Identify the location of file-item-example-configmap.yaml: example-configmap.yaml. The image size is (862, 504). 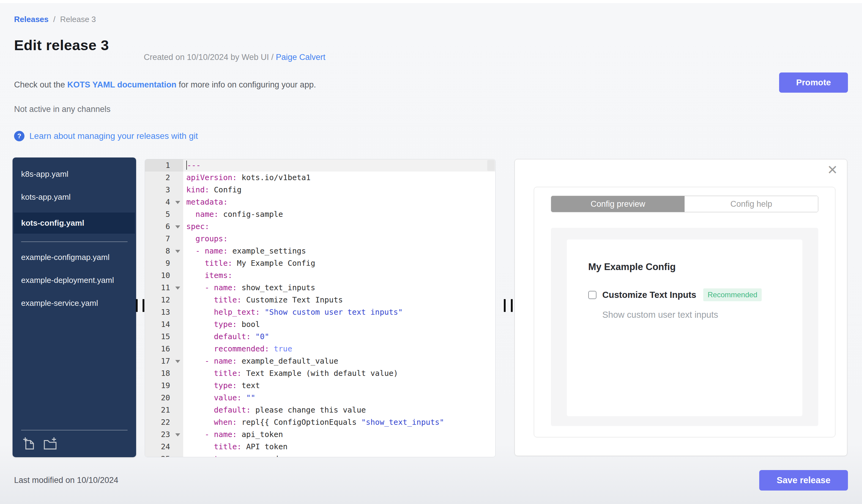
(75, 257).